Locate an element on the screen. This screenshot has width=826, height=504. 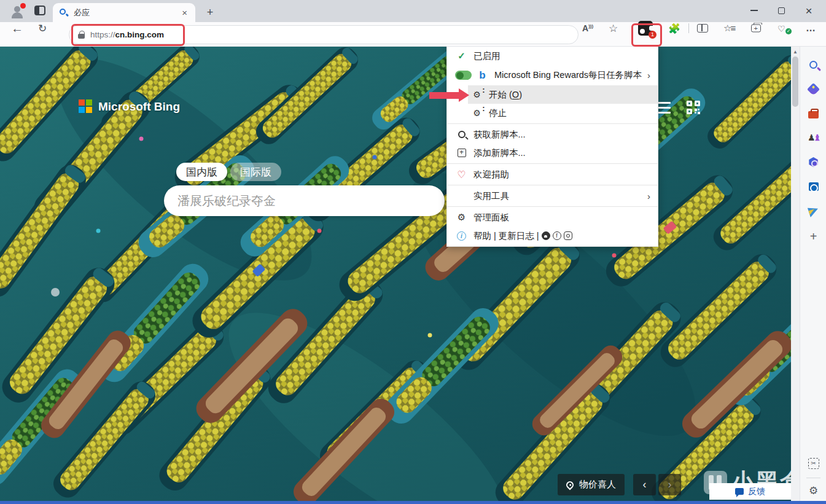
feedback-label: 反馈 is located at coordinates (757, 492).